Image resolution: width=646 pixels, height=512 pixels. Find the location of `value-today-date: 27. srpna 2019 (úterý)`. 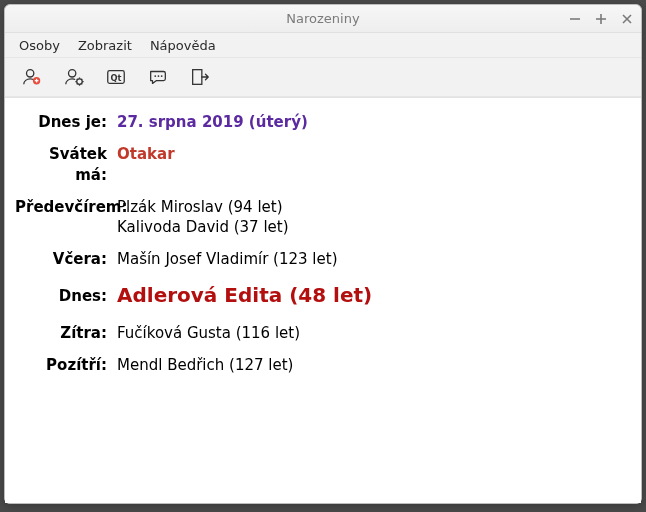

value-today-date: 27. srpna 2019 (úterý) is located at coordinates (370, 122).